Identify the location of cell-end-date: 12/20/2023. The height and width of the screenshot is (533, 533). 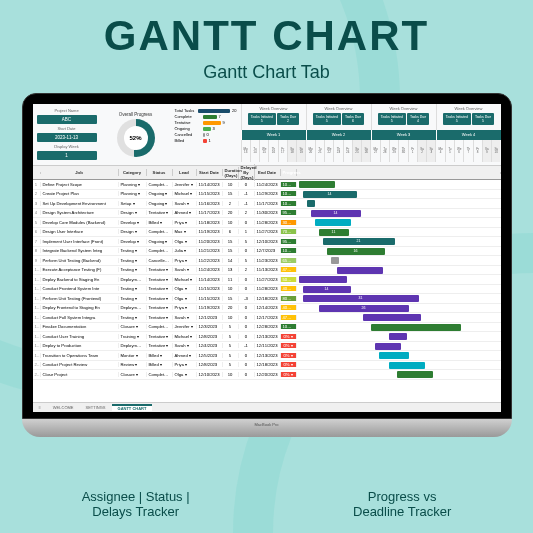
(268, 374).